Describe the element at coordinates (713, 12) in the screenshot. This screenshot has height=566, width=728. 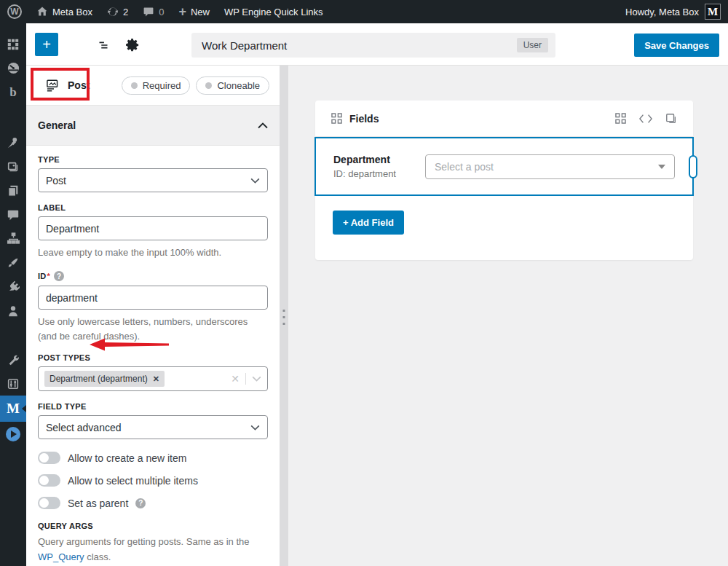
I see `user-avatar: M` at that location.